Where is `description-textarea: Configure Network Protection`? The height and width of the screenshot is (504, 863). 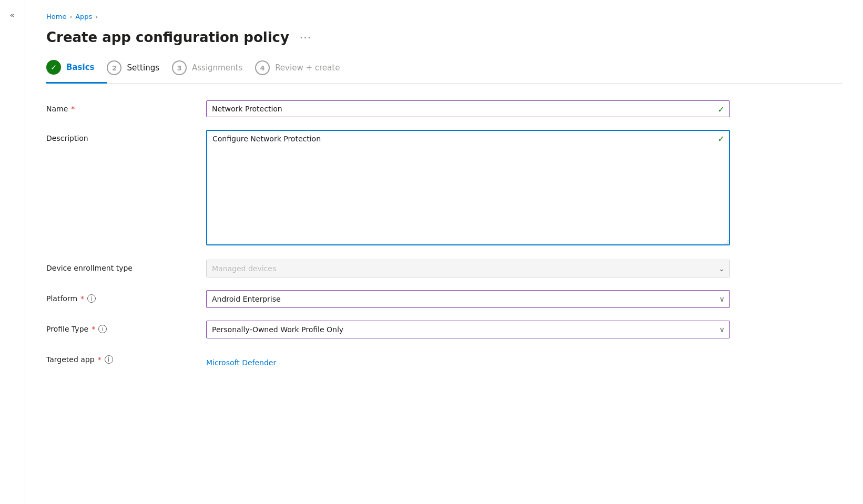
description-textarea: Configure Network Protection is located at coordinates (468, 188).